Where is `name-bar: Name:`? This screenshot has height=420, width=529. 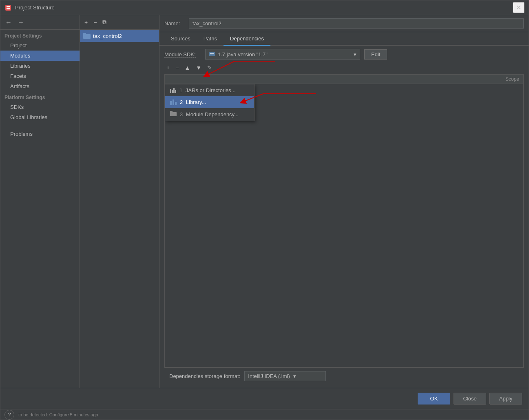
name-bar: Name: is located at coordinates (344, 24).